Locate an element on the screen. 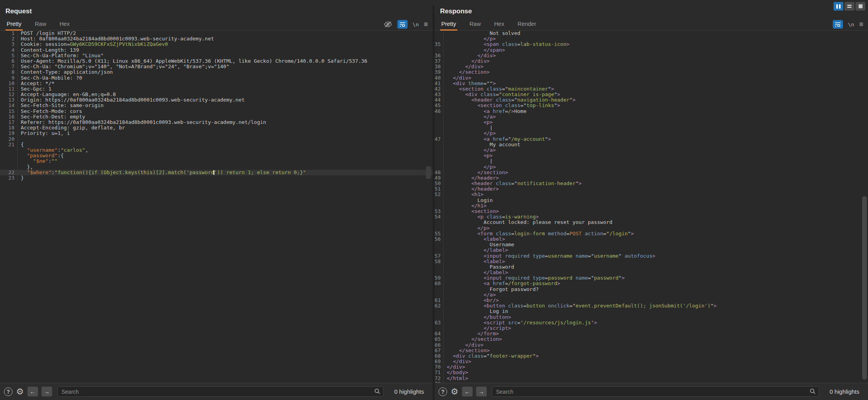  layout-columns-button is located at coordinates (839, 6).